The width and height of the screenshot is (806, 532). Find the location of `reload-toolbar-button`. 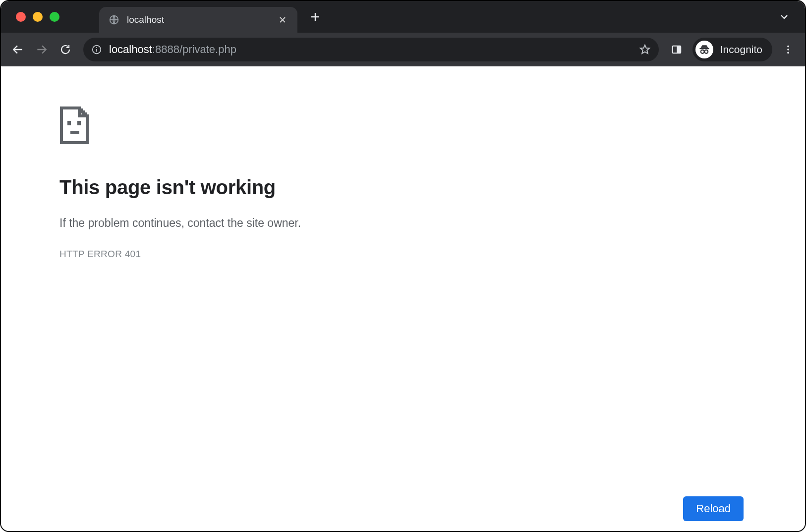

reload-toolbar-button is located at coordinates (65, 50).